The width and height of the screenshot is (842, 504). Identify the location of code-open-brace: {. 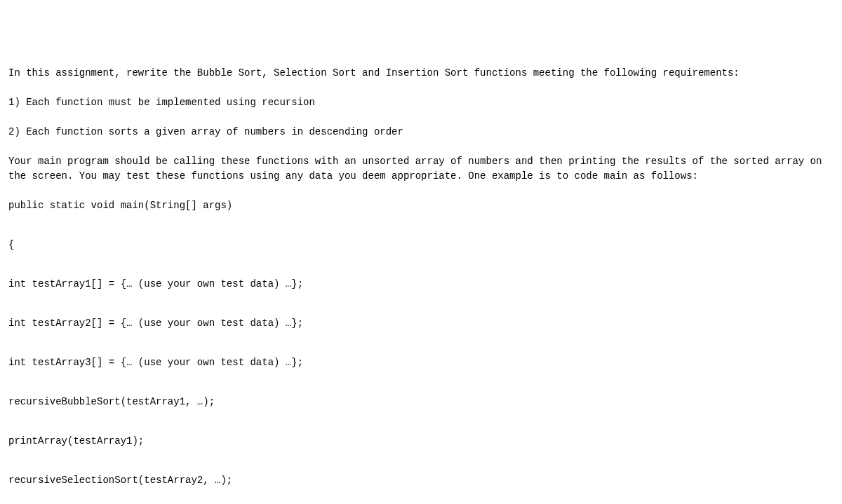
(421, 245).